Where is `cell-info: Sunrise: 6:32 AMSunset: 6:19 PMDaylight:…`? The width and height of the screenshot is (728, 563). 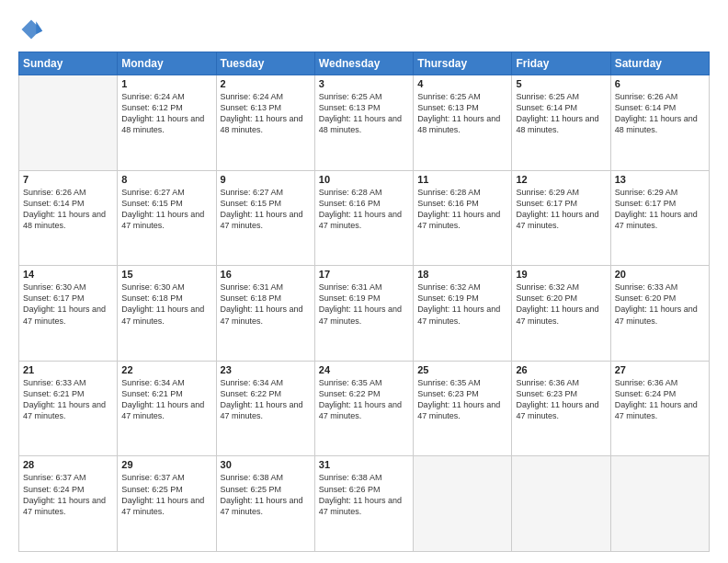
cell-info: Sunrise: 6:32 AMSunset: 6:19 PMDaylight:… is located at coordinates (462, 304).